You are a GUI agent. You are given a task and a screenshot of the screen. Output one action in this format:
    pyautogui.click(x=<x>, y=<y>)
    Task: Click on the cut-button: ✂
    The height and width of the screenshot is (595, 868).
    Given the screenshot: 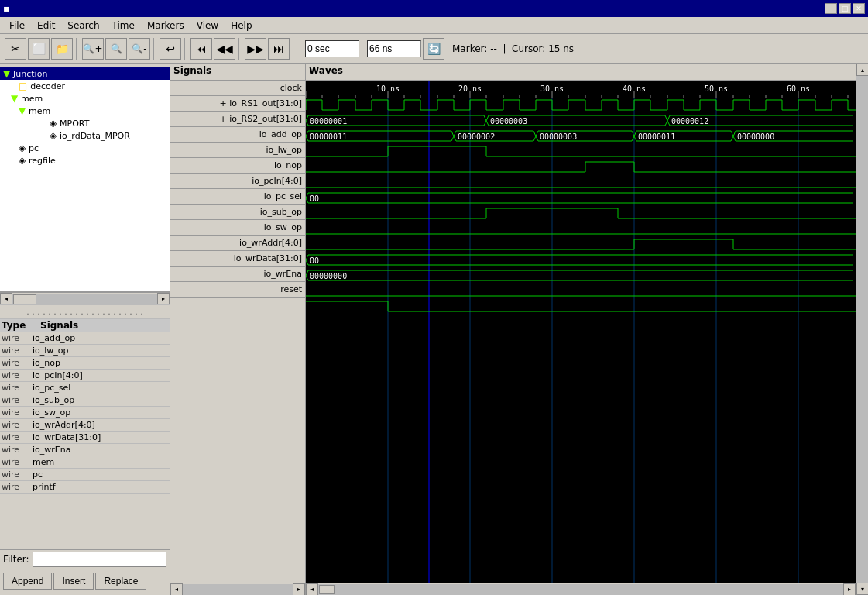 What is the action you would take?
    pyautogui.click(x=15, y=49)
    